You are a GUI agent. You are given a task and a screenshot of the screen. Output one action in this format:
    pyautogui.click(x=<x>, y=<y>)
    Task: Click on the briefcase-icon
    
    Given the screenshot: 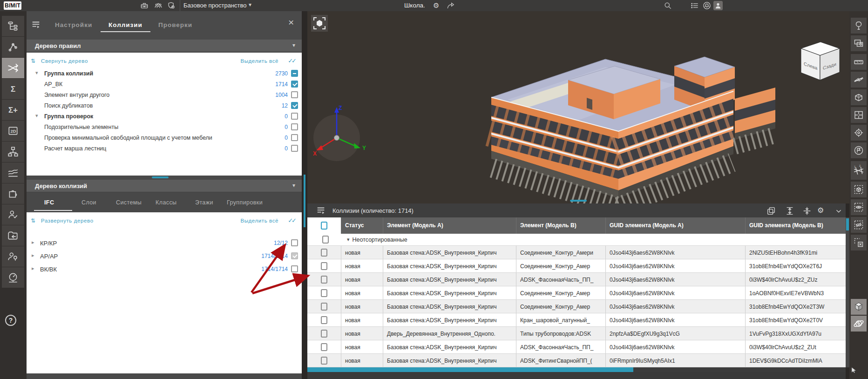 What is the action you would take?
    pyautogui.click(x=144, y=6)
    